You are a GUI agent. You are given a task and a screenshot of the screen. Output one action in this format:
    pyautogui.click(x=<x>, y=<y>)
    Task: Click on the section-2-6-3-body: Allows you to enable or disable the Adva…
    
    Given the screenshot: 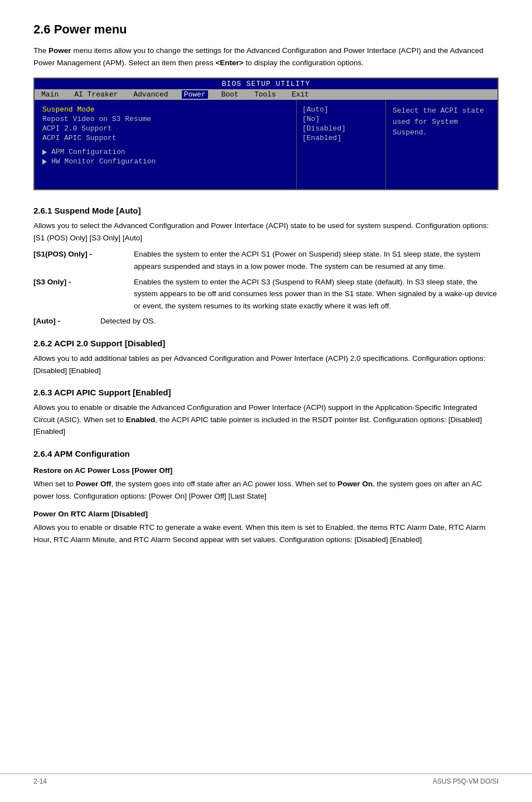 What is the action you would take?
    pyautogui.click(x=266, y=419)
    